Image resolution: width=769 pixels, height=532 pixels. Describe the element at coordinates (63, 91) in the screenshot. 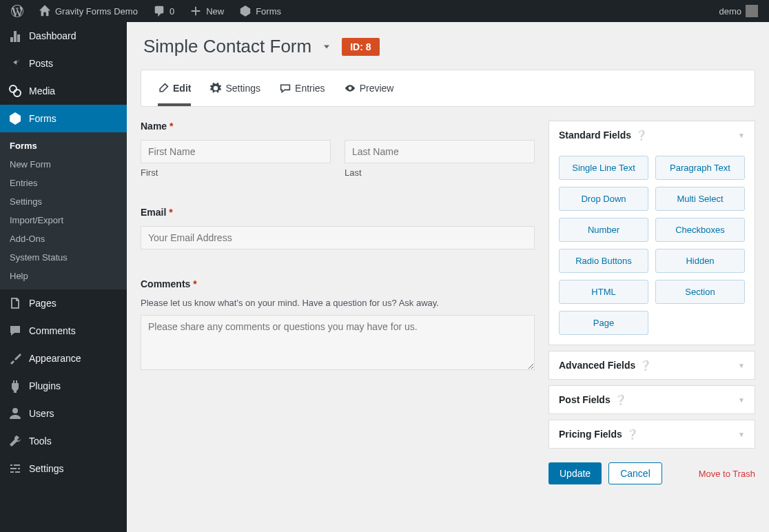

I see `sidebar-item-media: Media` at that location.